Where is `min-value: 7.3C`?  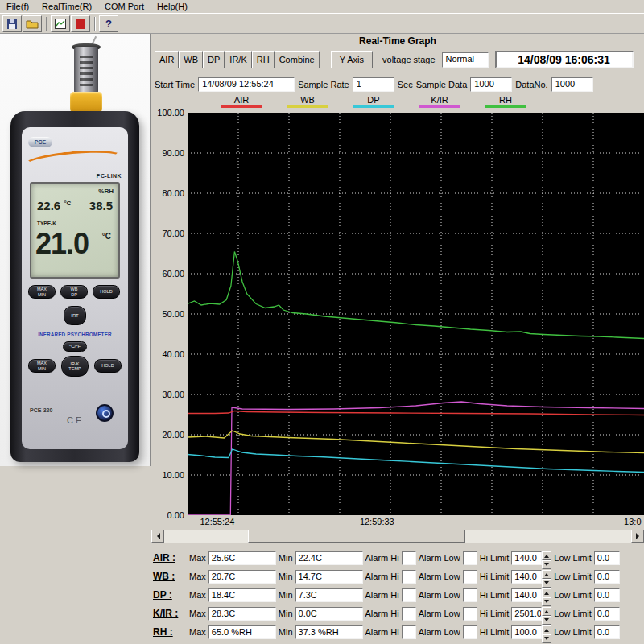
min-value: 7.3C is located at coordinates (329, 596).